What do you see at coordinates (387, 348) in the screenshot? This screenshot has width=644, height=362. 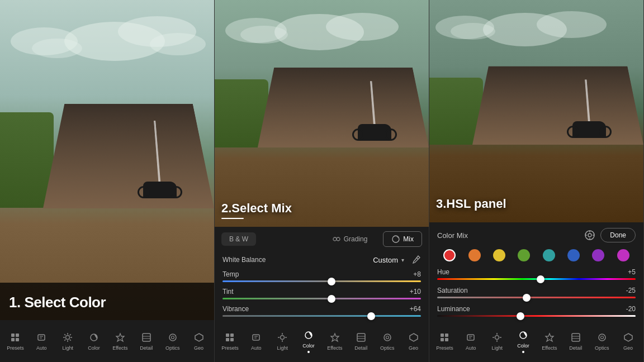 I see `optics-label-2: Optics` at bounding box center [387, 348].